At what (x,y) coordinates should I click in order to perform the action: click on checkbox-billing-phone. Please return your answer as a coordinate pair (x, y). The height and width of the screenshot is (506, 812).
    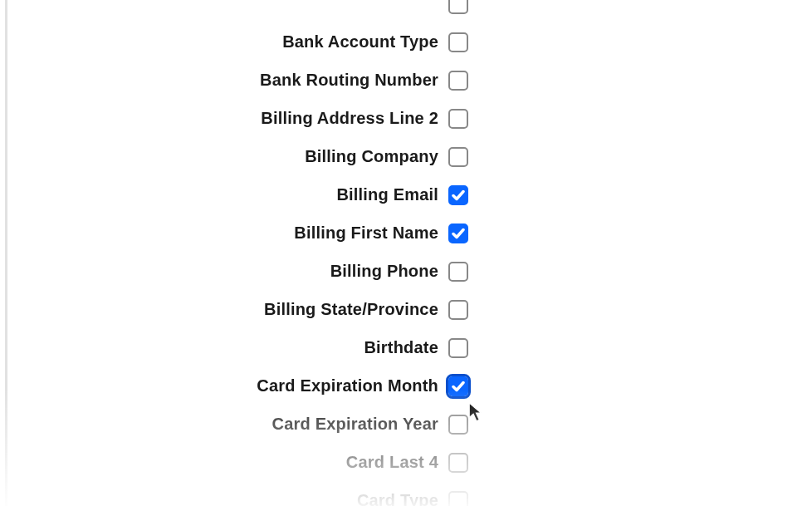
    Looking at the image, I should click on (458, 272).